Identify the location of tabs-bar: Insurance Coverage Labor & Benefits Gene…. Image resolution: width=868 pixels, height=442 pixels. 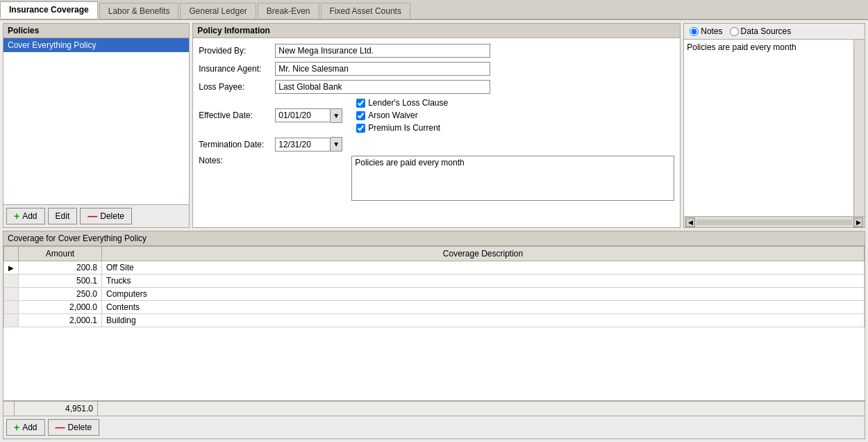
(434, 10).